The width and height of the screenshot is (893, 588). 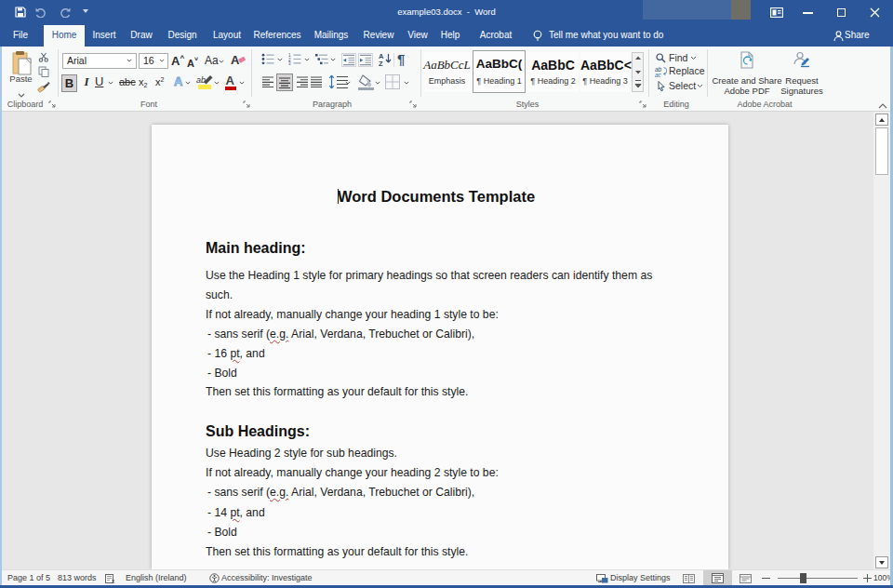 I want to click on svg-text: x, so click(x=113, y=581).